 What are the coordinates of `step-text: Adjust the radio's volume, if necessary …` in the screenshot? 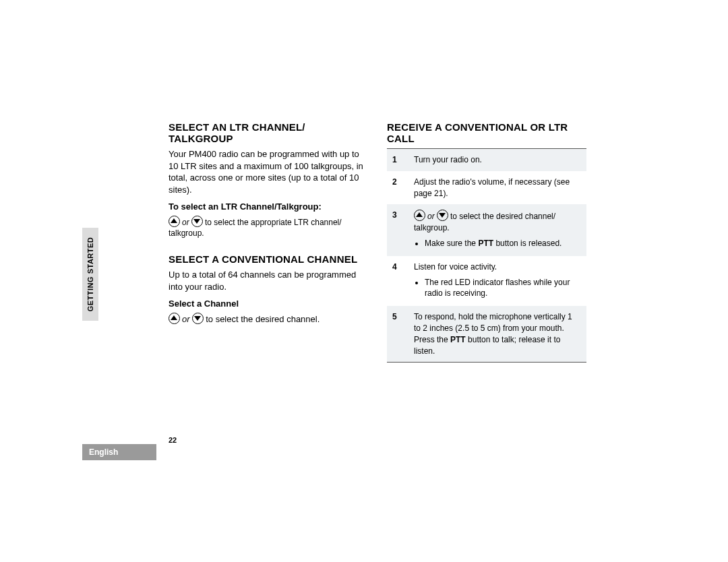 It's located at (497, 188).